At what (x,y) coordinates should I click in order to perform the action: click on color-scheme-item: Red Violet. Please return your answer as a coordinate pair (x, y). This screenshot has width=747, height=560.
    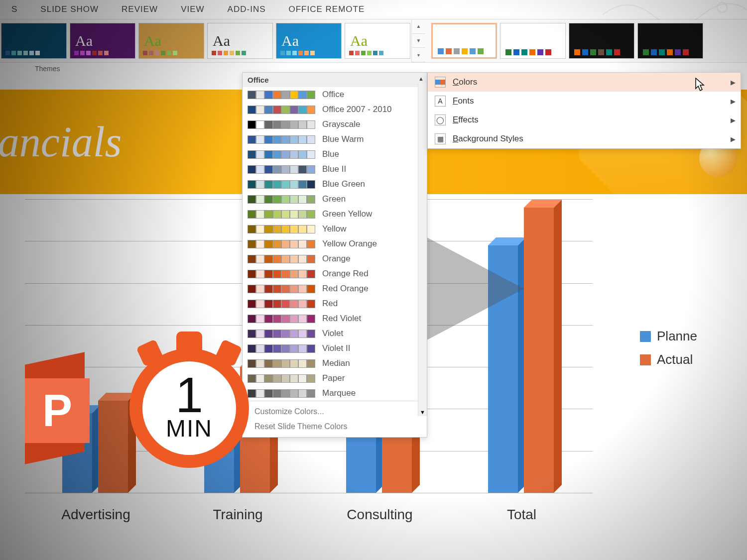
    Looking at the image, I should click on (335, 319).